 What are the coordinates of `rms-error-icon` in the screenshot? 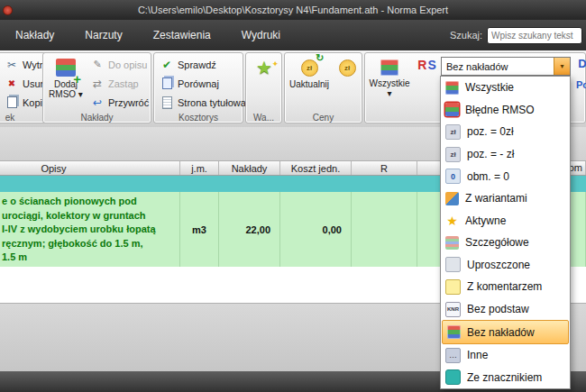 It's located at (453, 110).